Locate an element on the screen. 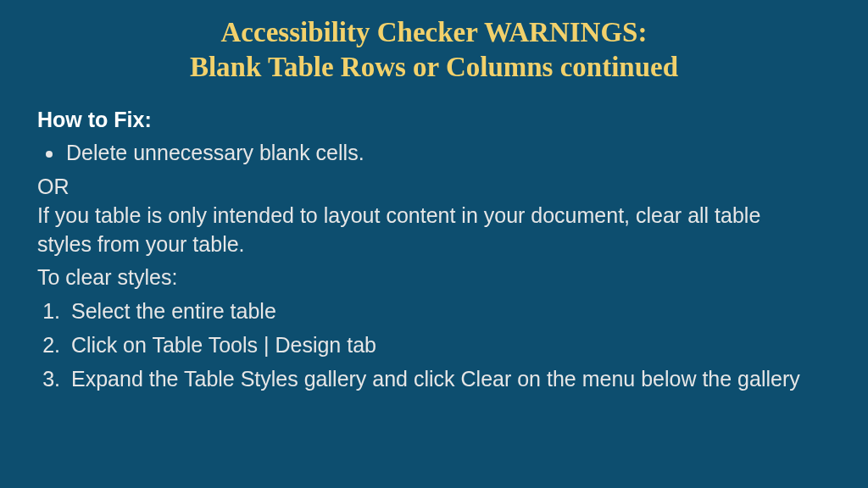 The height and width of the screenshot is (488, 868). to-clear-styles-label: To clear styles: is located at coordinates (436, 278).